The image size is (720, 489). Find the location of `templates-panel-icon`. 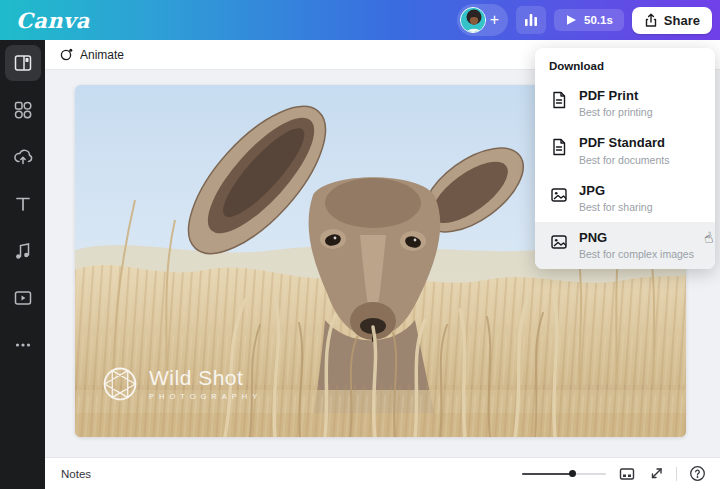

templates-panel-icon is located at coordinates (23, 63).